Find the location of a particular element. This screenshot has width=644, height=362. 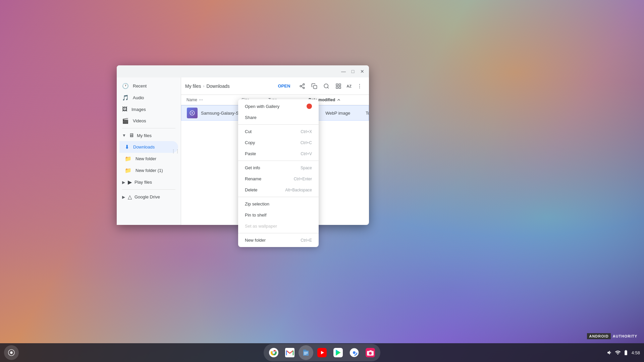

newfolder-shortcut: Ctrl+E is located at coordinates (306, 240).